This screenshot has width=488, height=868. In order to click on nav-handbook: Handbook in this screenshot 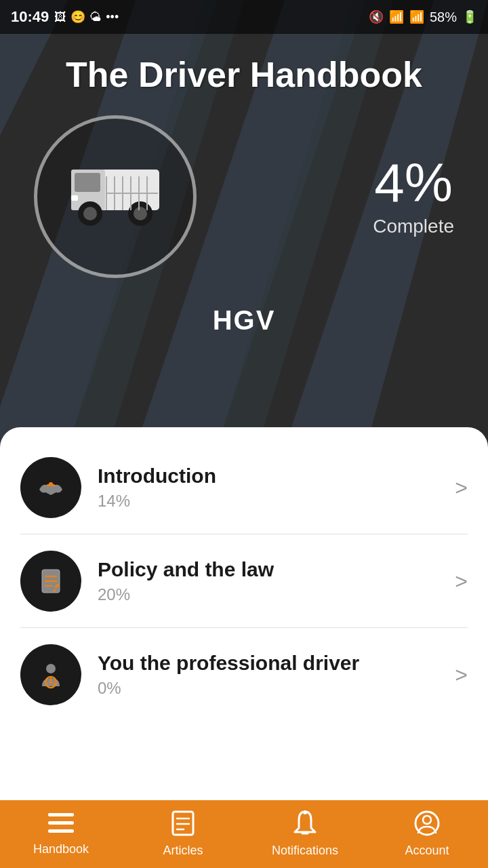, I will do `click(61, 834)`.